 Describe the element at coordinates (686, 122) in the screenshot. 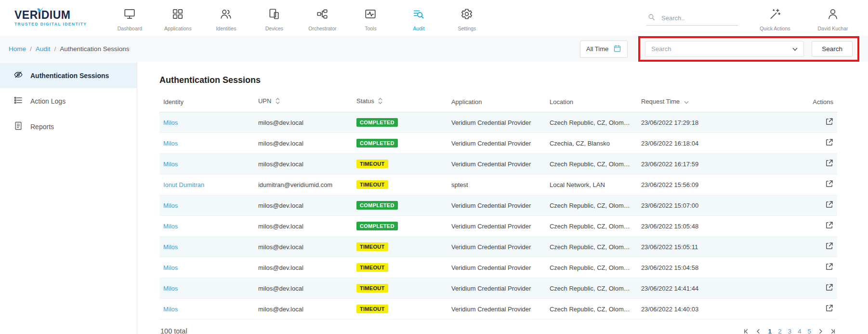

I see `request-time-cell: 23/06/2022 17:29:18` at that location.